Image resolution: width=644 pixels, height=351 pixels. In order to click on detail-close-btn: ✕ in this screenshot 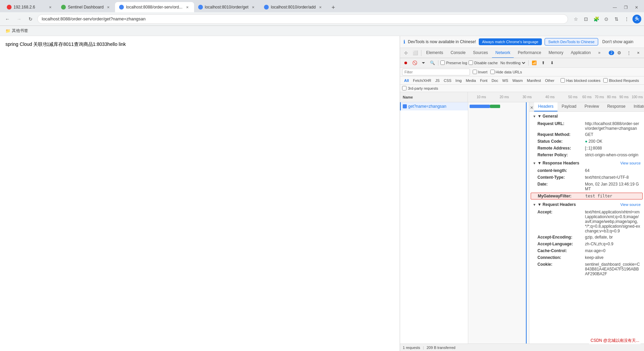, I will do `click(532, 108)`.